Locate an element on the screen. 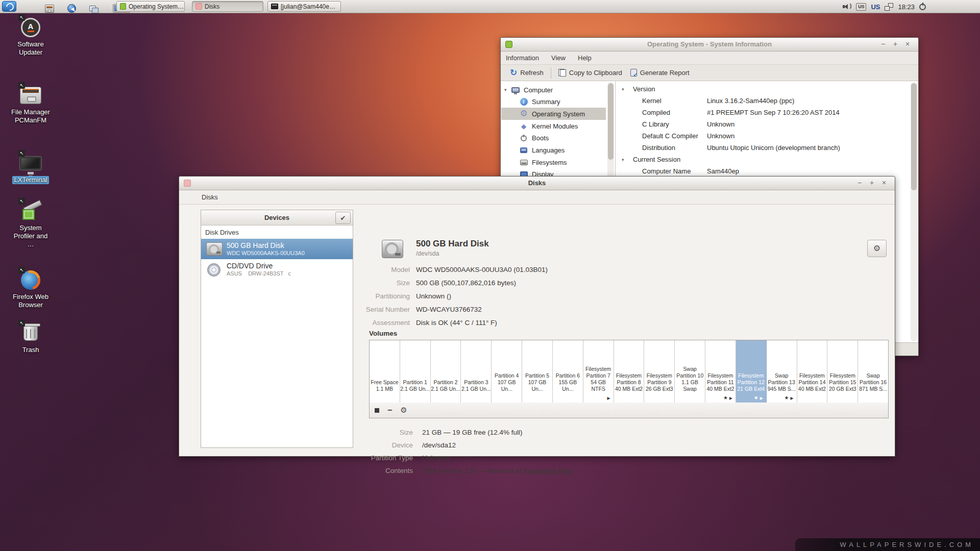 This screenshot has height=551, width=980. stop-volume-button is located at coordinates (377, 410).